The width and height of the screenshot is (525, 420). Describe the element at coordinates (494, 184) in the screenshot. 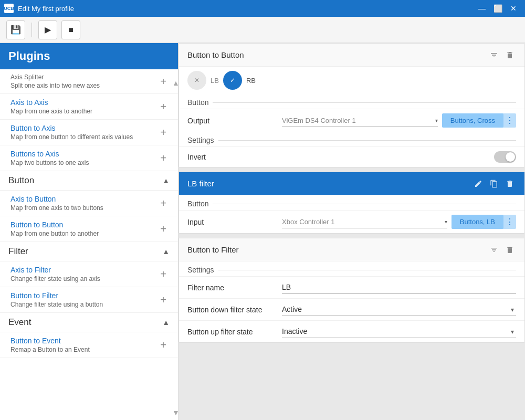

I see `copy-lb-filter-button` at that location.